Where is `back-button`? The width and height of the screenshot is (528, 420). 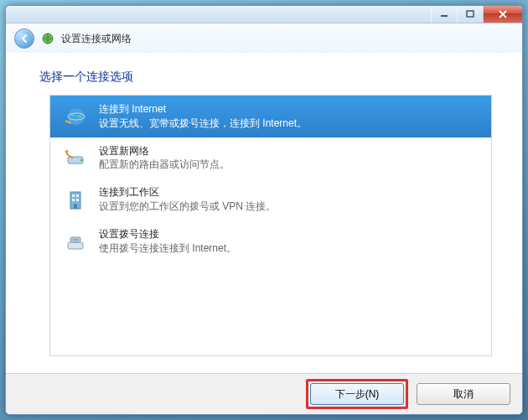 back-button is located at coordinates (24, 39).